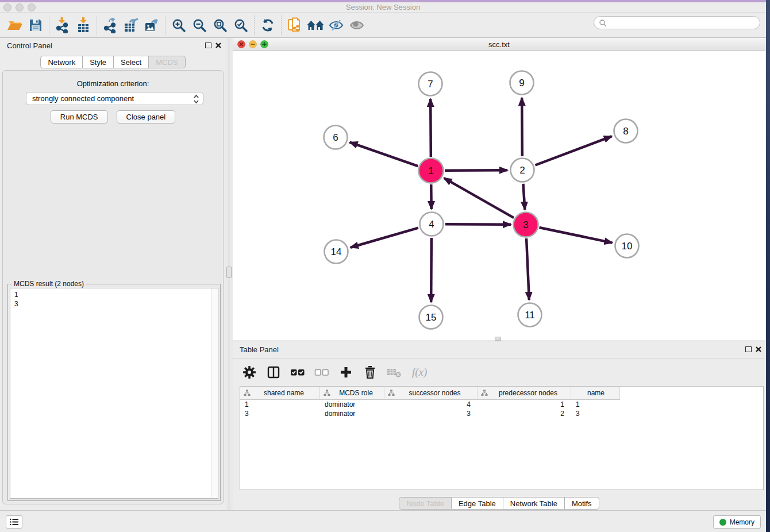  I want to click on graph-node-14: 14, so click(337, 252).